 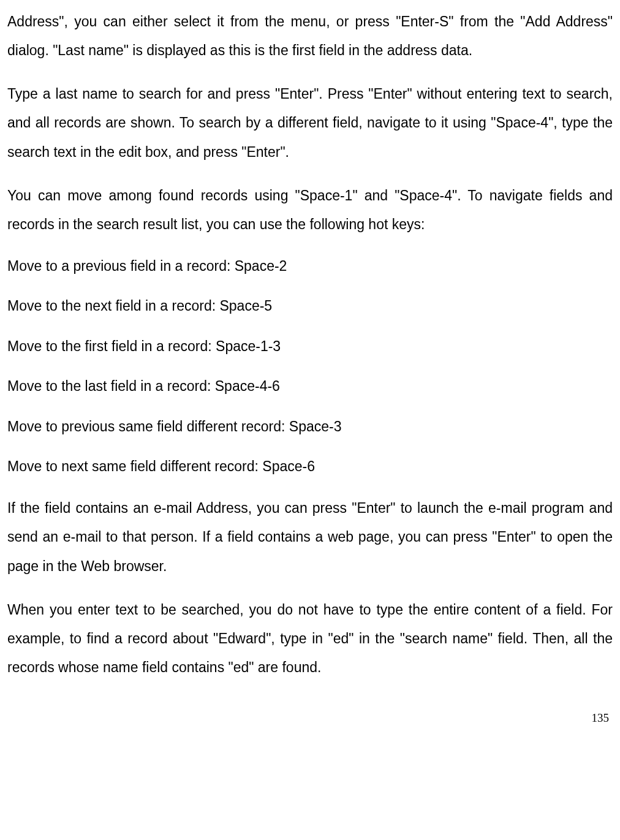 I want to click on body-paragraph-1: Address", you can either select it from …, so click(x=310, y=36).